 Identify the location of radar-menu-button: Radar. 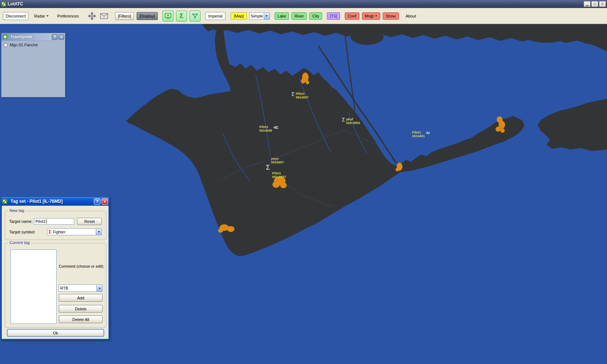
(41, 16).